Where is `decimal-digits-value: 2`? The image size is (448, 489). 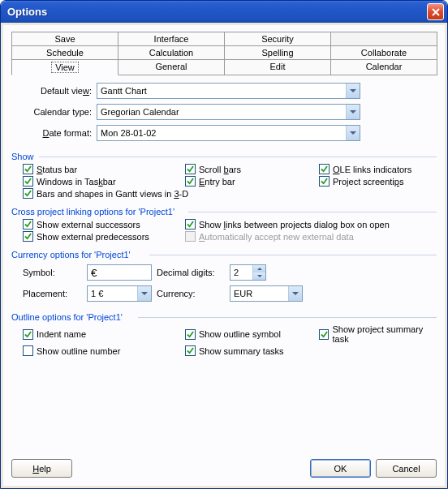 decimal-digits-value: 2 is located at coordinates (236, 272).